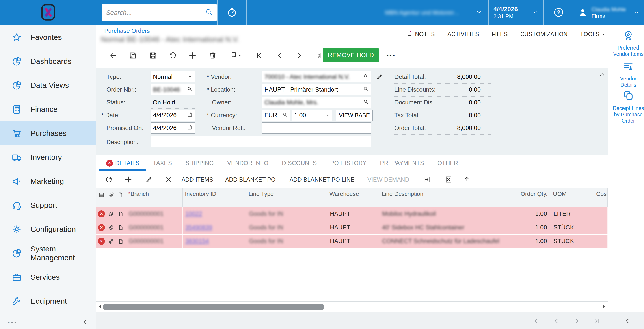 The height and width of the screenshot is (329, 644). I want to click on page-prev-button, so click(556, 321).